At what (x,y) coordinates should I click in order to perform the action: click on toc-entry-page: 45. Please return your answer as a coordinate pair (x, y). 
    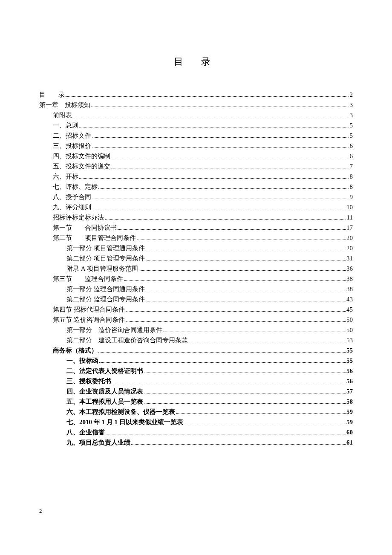
    Looking at the image, I should click on (349, 309).